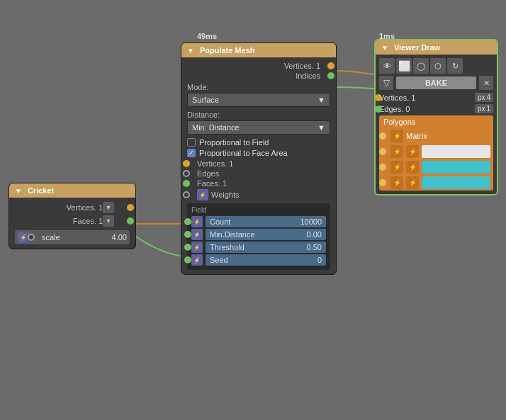 This screenshot has width=506, height=420. Describe the element at coordinates (197, 234) in the screenshot. I see `field-mindist-icon: ⚡` at that location.